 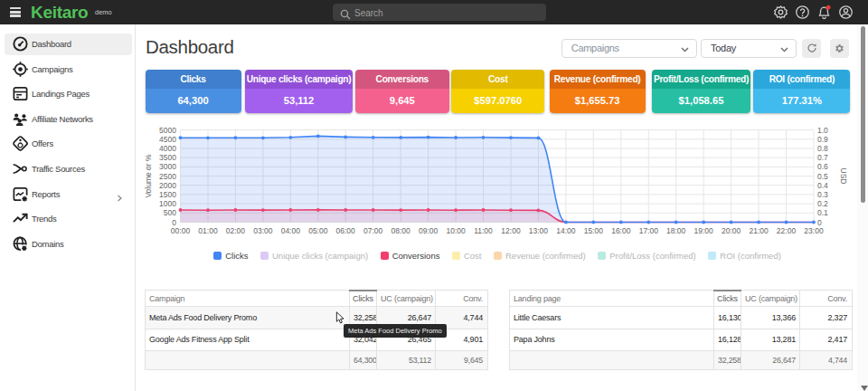 What do you see at coordinates (263, 231) in the screenshot?
I see `svg-text: 03:00` at bounding box center [263, 231].